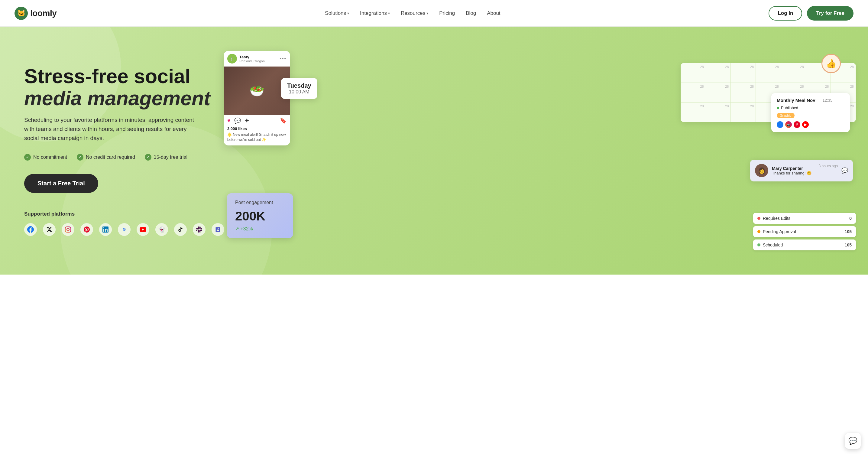 The width and height of the screenshot is (868, 456). What do you see at coordinates (811, 13) in the screenshot?
I see `nav-actions: Log In Try for Free` at bounding box center [811, 13].